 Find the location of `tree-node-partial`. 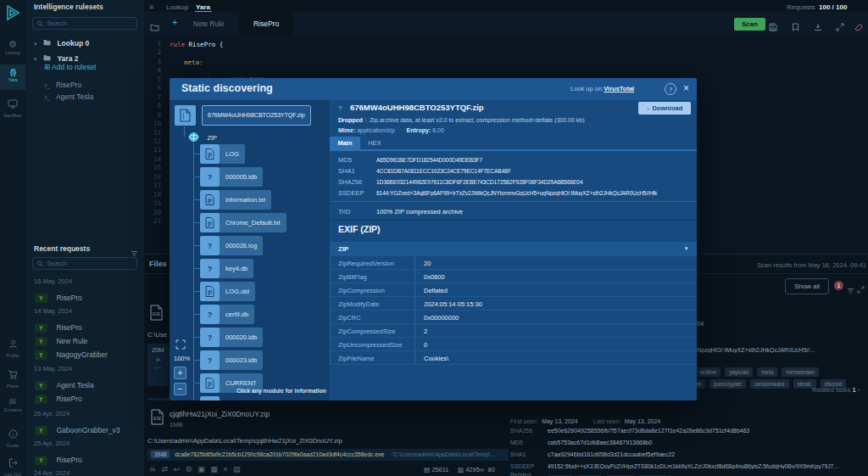

tree-node-partial is located at coordinates (210, 399).